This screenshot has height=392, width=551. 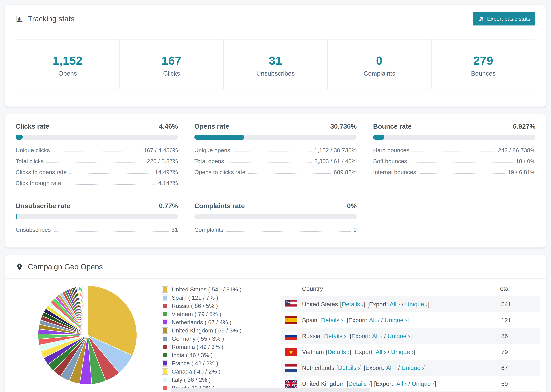 What do you see at coordinates (519, 289) in the screenshot?
I see `total-column-header: Total` at bounding box center [519, 289].